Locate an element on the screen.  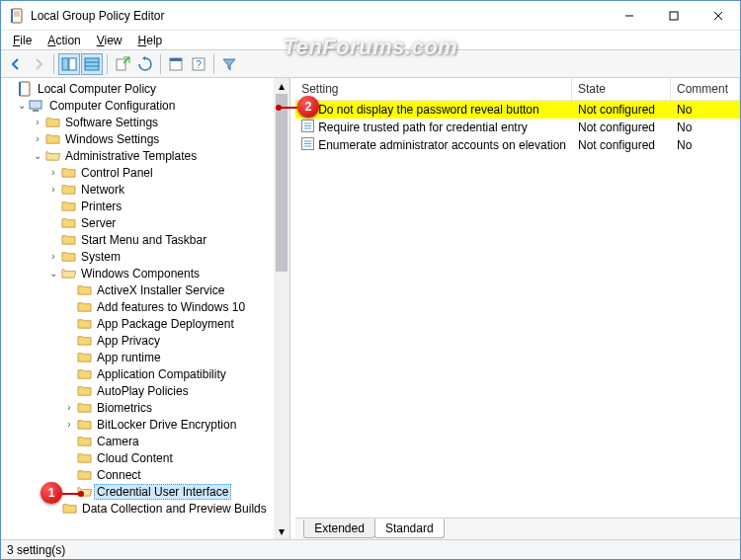
tree-label: Computer Configuration is located at coordinates (113, 106).